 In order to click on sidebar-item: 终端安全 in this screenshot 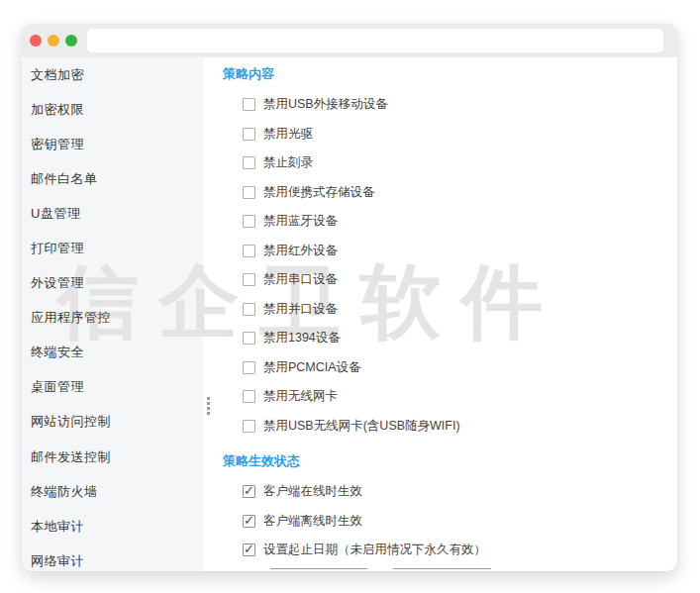, I will do `click(113, 352)`.